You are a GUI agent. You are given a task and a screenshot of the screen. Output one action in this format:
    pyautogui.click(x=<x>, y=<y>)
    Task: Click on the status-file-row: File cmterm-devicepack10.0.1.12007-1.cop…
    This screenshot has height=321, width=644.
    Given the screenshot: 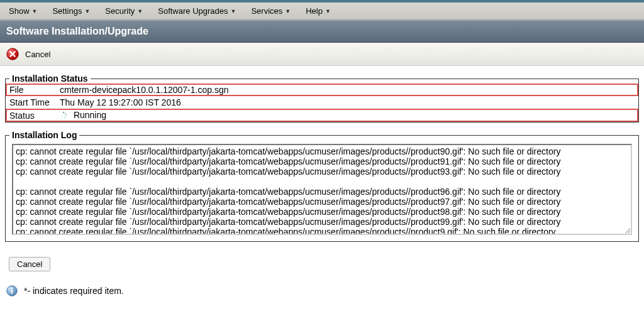 What is the action you would take?
    pyautogui.click(x=322, y=90)
    